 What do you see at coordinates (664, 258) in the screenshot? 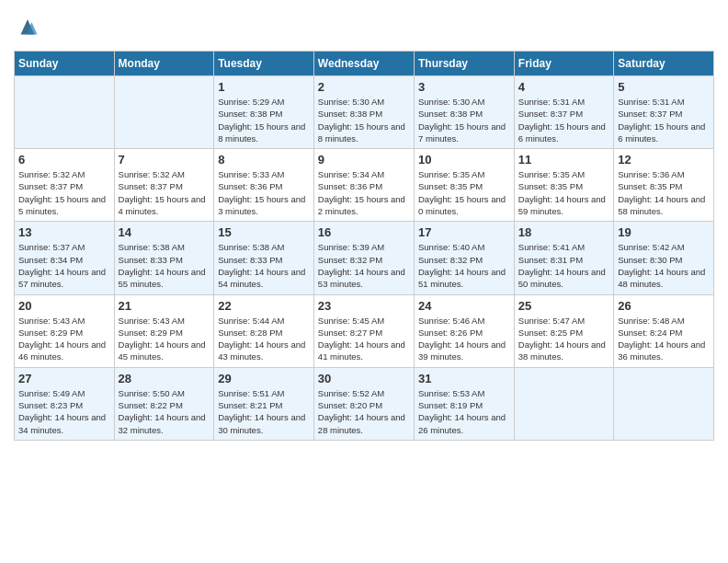
I see `calendar-cell: 19Sunrise: 5:42 AMSunset: 8:30 PMDayligh…` at bounding box center [664, 258].